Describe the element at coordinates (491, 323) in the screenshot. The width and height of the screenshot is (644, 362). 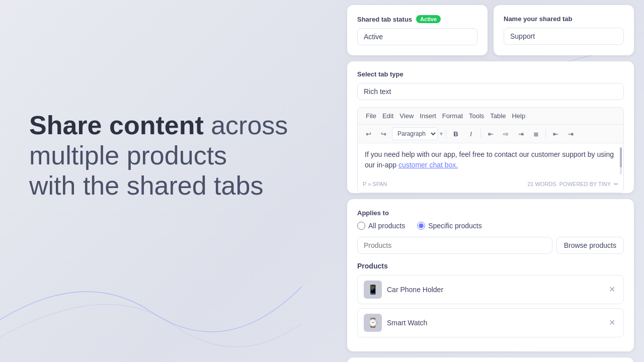
I see `product-item: ⌚ Smart Watch ✕` at that location.